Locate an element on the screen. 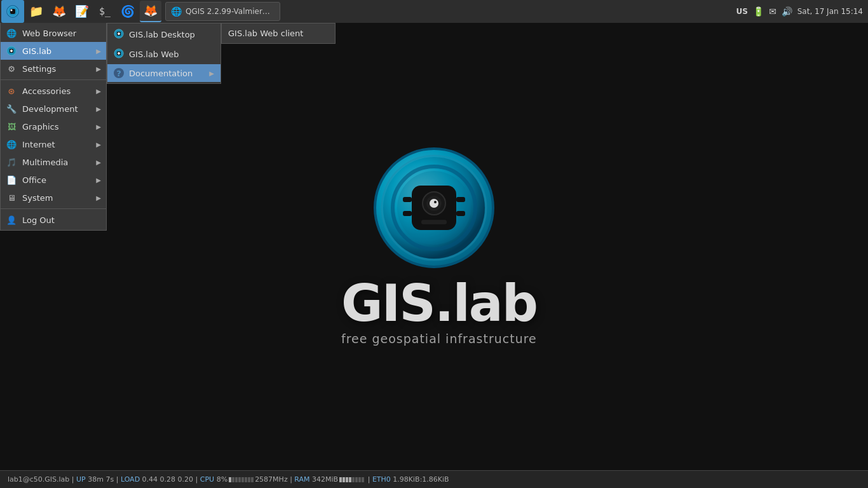 Image resolution: width=868 pixels, height=488 pixels. files-icon: 📁 is located at coordinates (36, 11).